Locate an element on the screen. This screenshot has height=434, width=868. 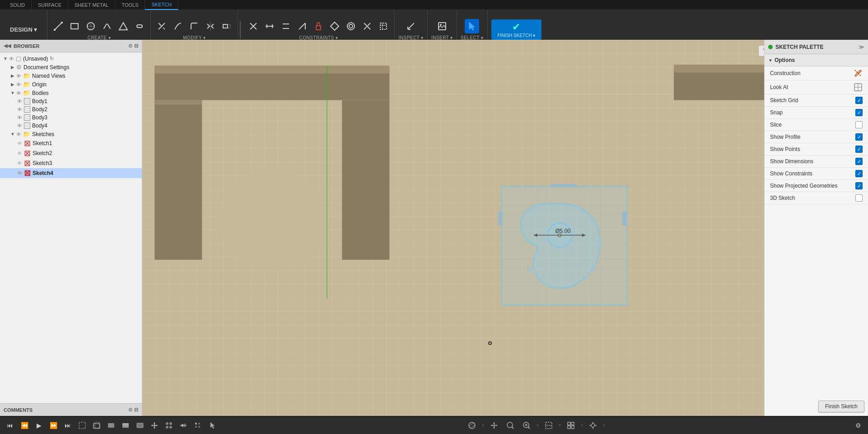
mirror-tool is located at coordinates (210, 26).